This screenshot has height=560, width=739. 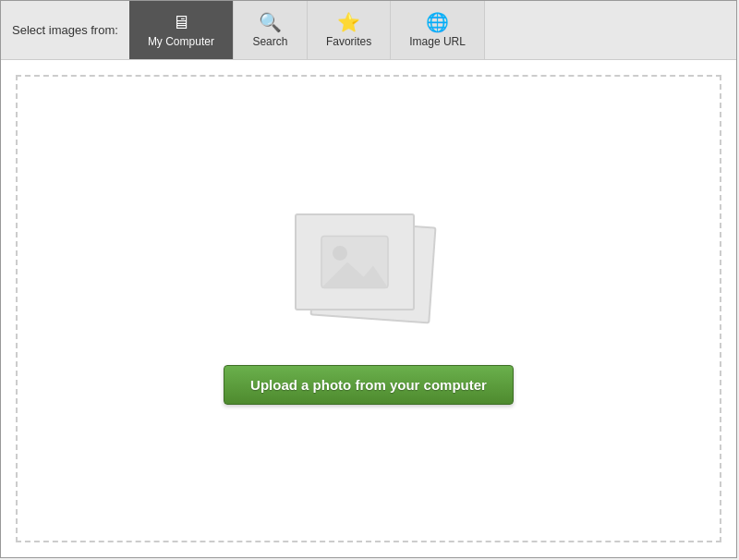 What do you see at coordinates (349, 22) in the screenshot?
I see `favorites-icon: ⭐` at bounding box center [349, 22].